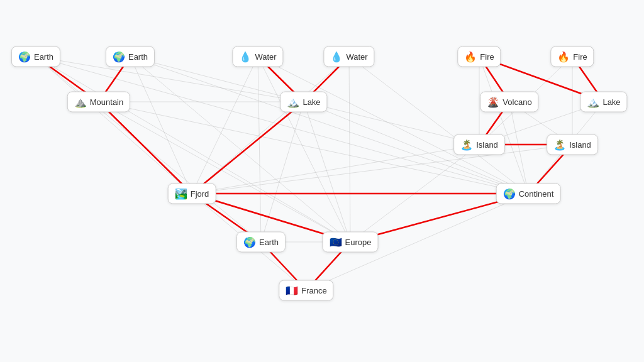 The width and height of the screenshot is (644, 362). What do you see at coordinates (138, 57) in the screenshot?
I see `node-label-earth2: Earth` at bounding box center [138, 57].